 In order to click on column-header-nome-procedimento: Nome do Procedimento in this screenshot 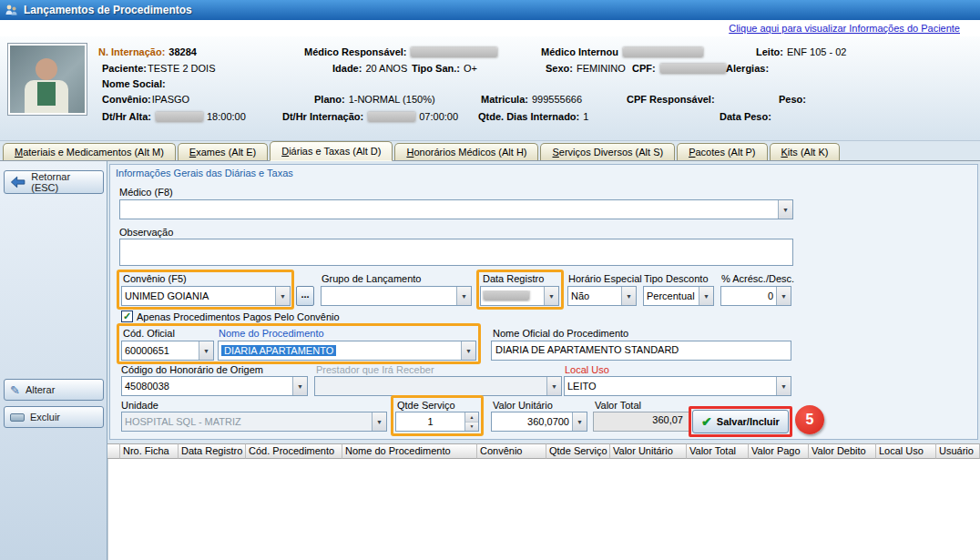, I will do `click(410, 452)`.